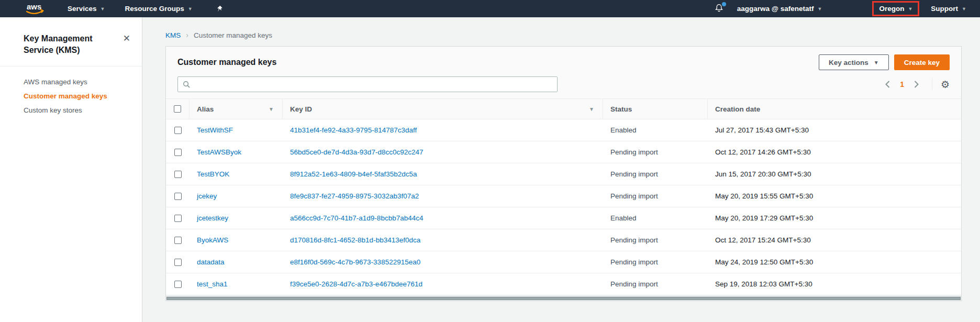 The width and height of the screenshot is (980, 322). Describe the element at coordinates (71, 96) in the screenshot. I see `sidebar-item-customer-managed-keys: Customer managed keys` at that location.